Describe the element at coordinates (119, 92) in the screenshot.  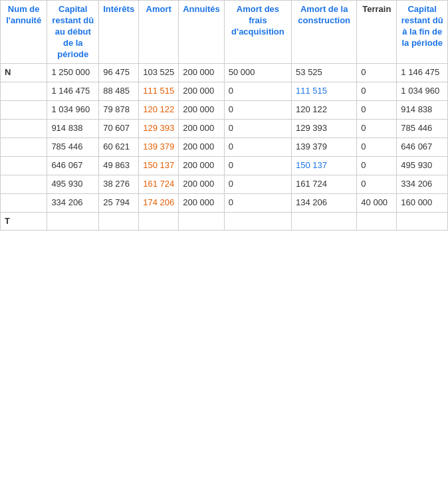
I see `interets-value: 88 485` at that location.